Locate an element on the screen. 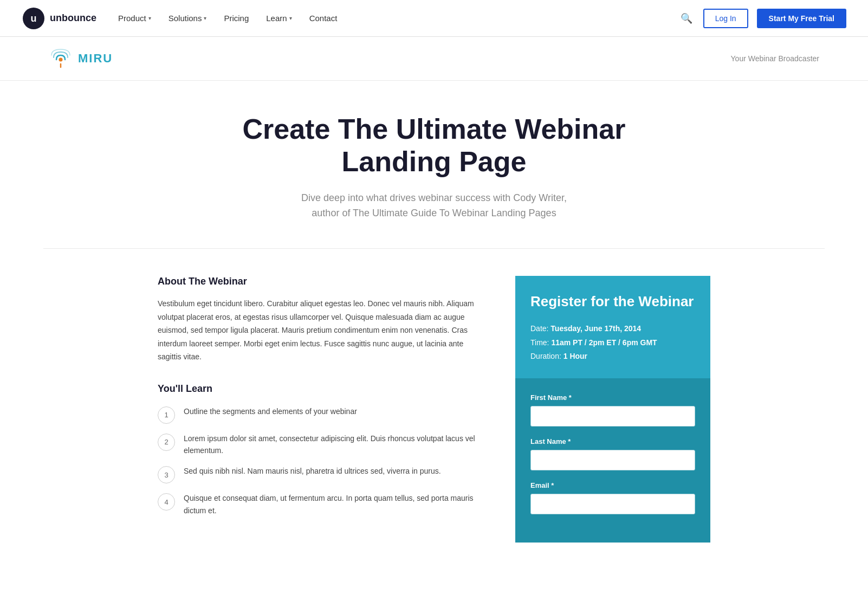  main-nav: u unbounce Product ▾ Solutions ▾ Pricing… is located at coordinates (434, 18).